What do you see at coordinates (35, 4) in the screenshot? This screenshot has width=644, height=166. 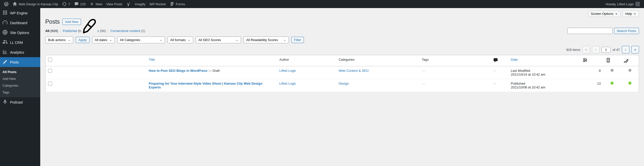 I see `site-home: Web Design in Kansas City` at bounding box center [35, 4].